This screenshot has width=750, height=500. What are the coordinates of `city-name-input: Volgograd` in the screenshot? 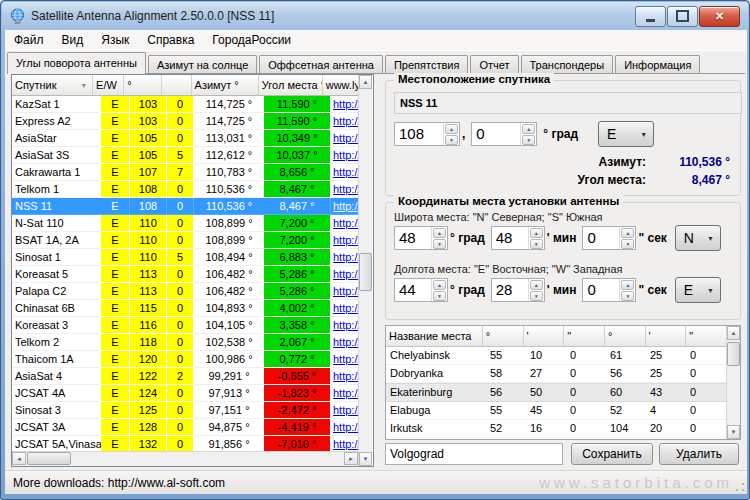 It's located at (474, 454).